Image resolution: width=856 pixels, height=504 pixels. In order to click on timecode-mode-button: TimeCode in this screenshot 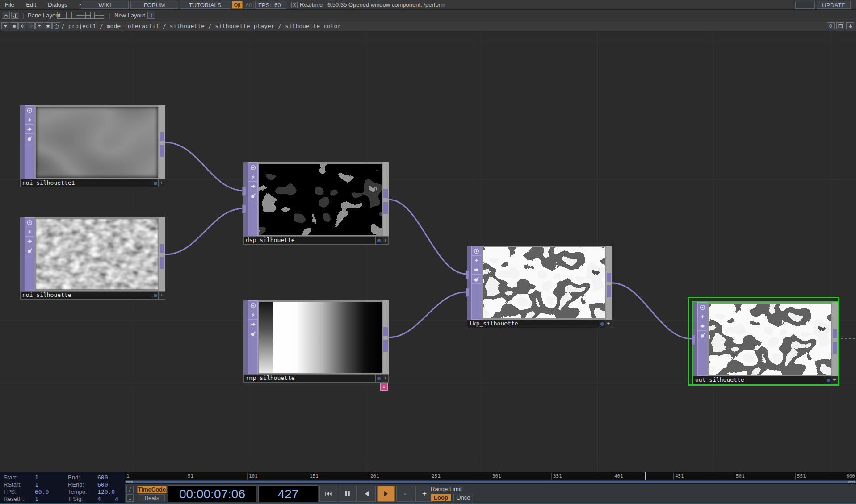, I will do `click(152, 489)`.